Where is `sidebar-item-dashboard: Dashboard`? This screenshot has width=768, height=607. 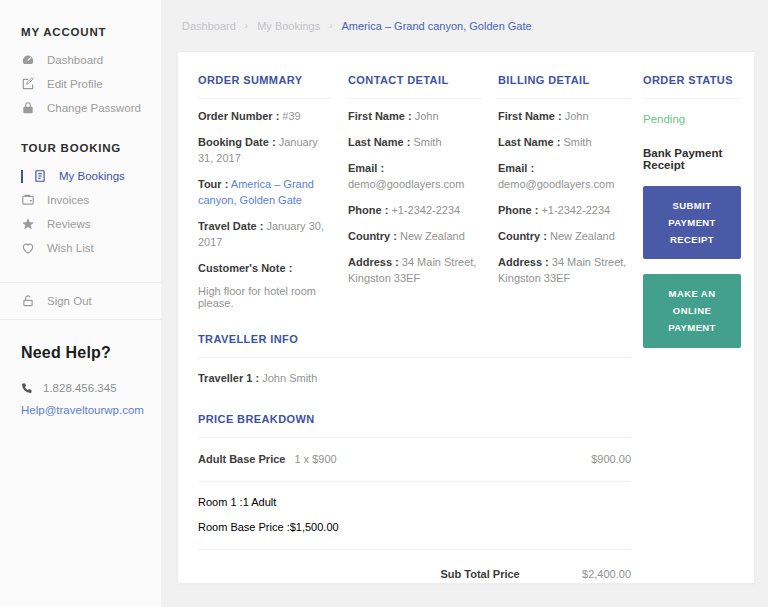
sidebar-item-dashboard: Dashboard is located at coordinates (80, 60).